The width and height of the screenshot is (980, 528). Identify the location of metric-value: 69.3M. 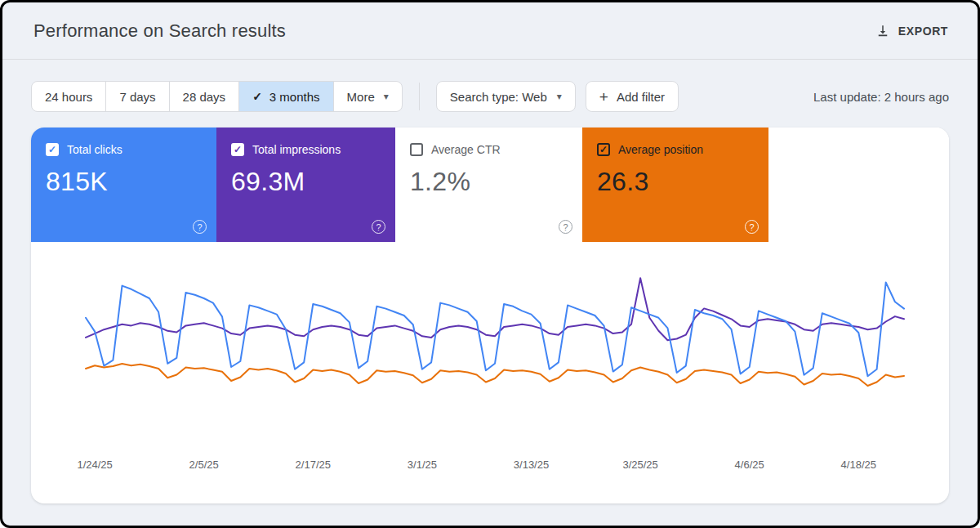
(307, 181).